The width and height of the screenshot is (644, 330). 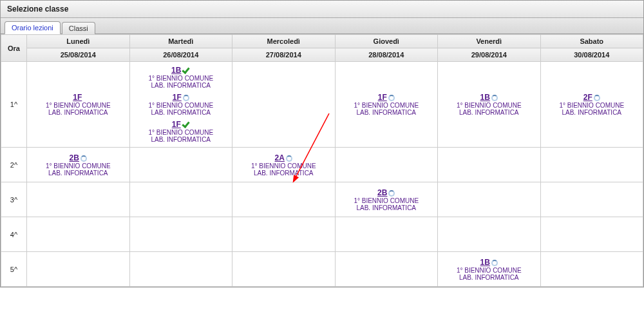 I want to click on header-day-name: Giovedì, so click(x=386, y=41).